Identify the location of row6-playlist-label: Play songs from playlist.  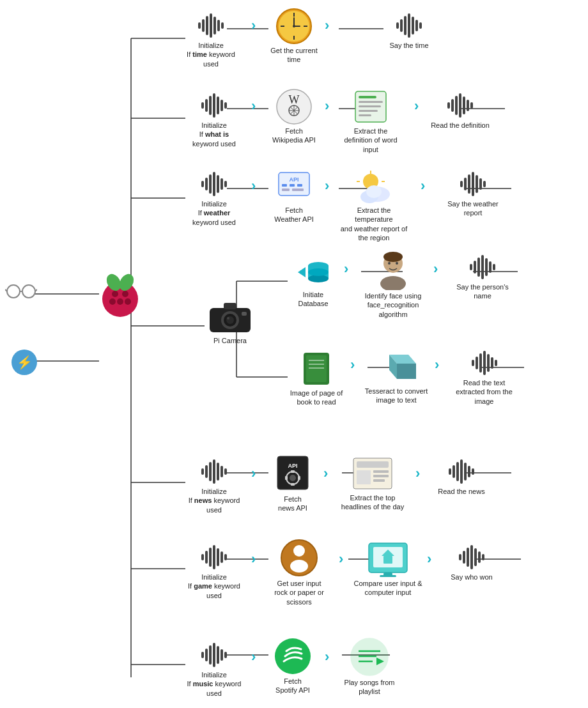
(369, 688).